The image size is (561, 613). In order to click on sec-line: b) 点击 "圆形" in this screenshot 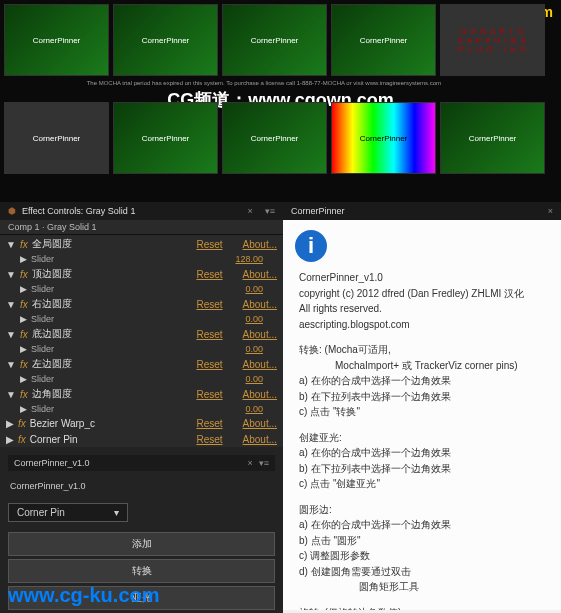, I will do `click(424, 541)`.